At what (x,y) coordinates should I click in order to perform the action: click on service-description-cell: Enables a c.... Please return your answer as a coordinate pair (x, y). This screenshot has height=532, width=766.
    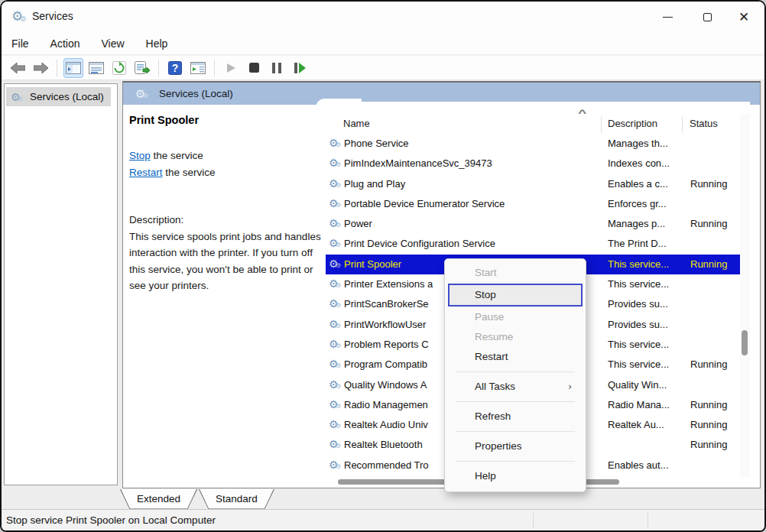
    Looking at the image, I should click on (638, 183).